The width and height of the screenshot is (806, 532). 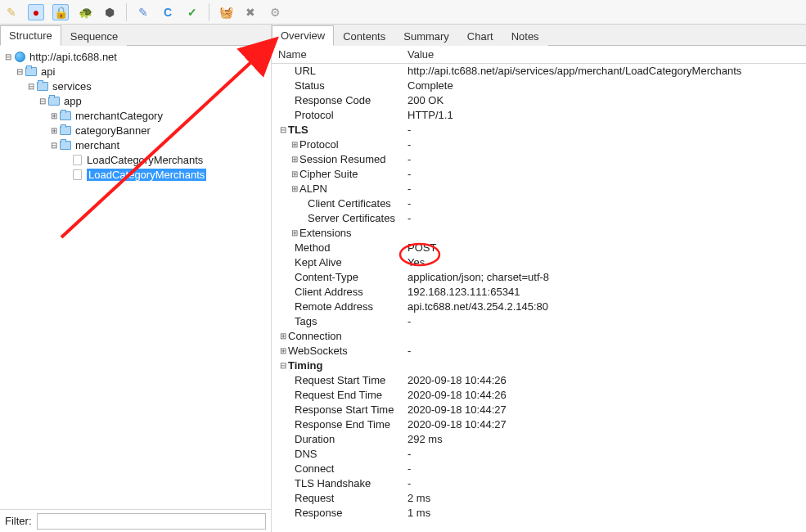 I want to click on gear-icon: ⚙, so click(x=275, y=12).